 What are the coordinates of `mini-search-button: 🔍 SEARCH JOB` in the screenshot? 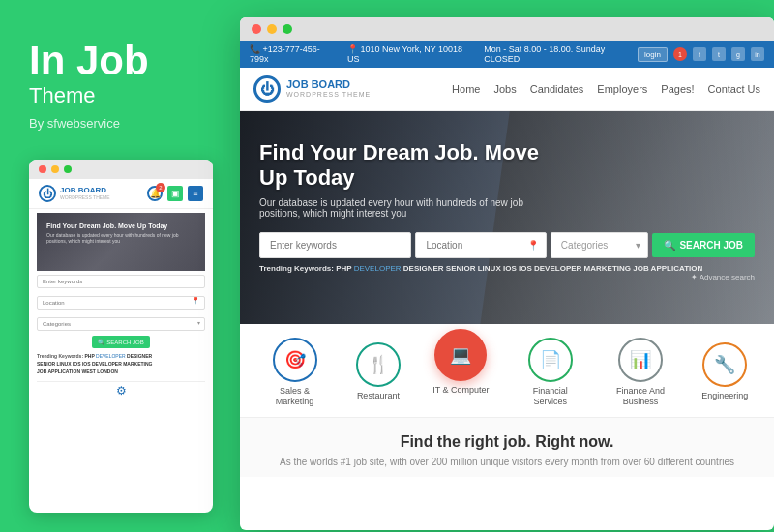 It's located at (120, 342).